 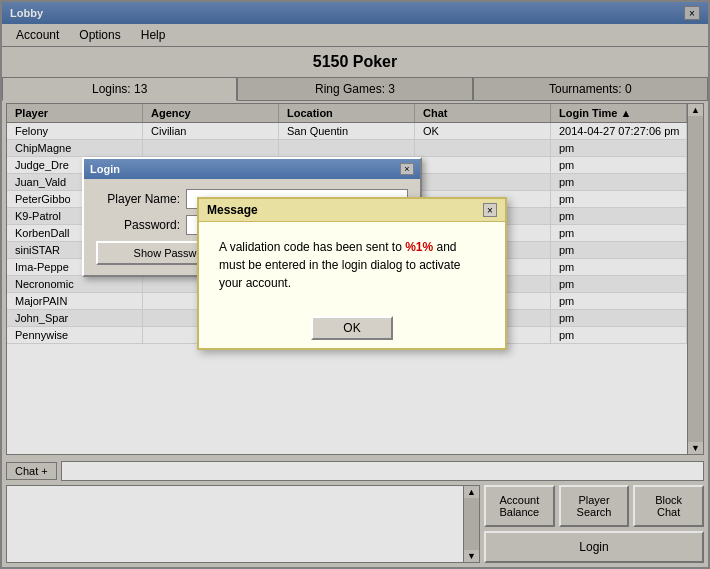 I want to click on message-text-part1: A validation code has been sent to, so click(x=312, y=247).